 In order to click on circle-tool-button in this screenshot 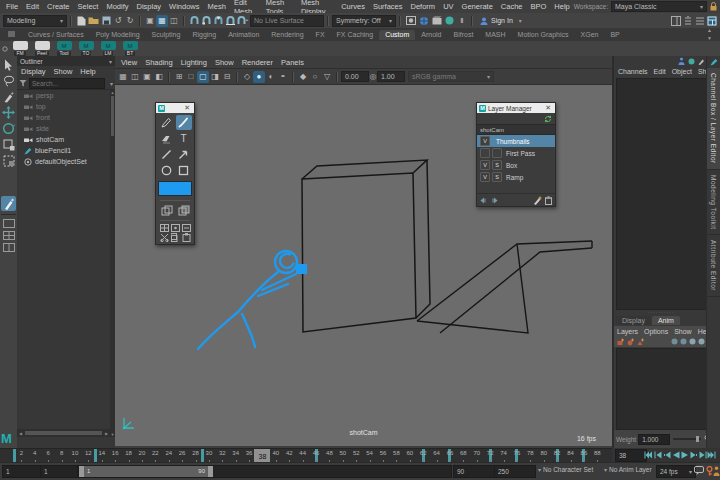, I will do `click(167, 170)`.